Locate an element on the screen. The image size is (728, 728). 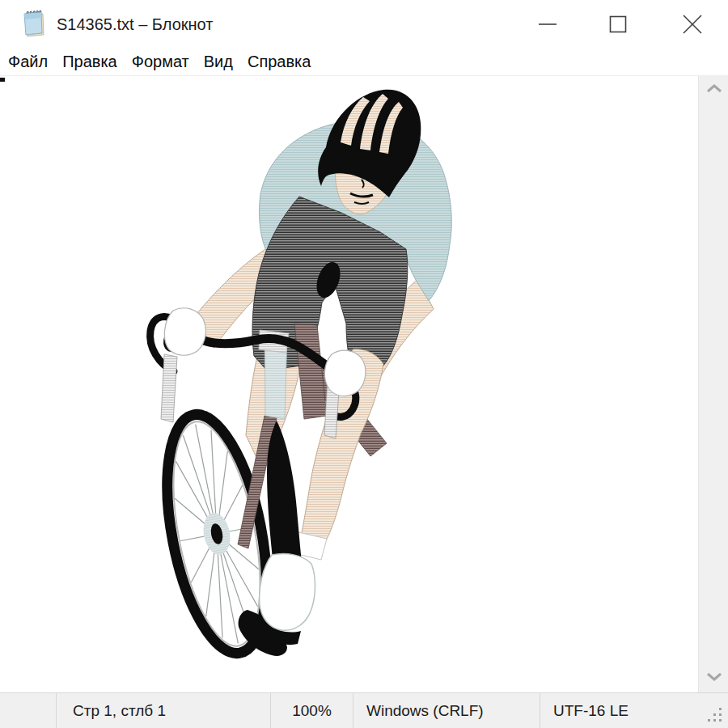
scroll-up-icon is located at coordinates (714, 88).